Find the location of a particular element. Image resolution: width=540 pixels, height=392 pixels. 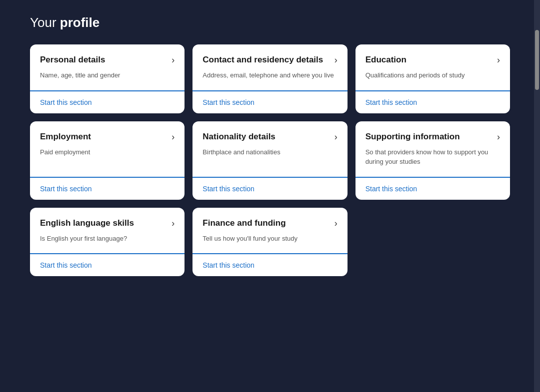

card-personal-details: Personal details › Name, age, title and … is located at coordinates (107, 79).